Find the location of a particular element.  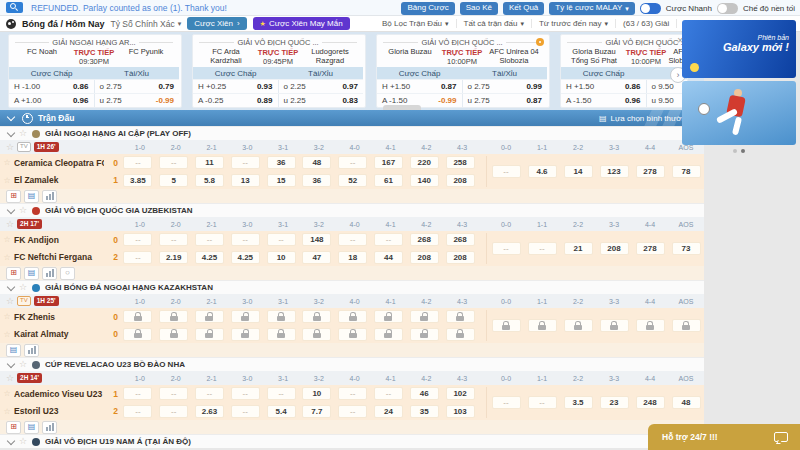

odds-cell: 78 is located at coordinates (686, 172).